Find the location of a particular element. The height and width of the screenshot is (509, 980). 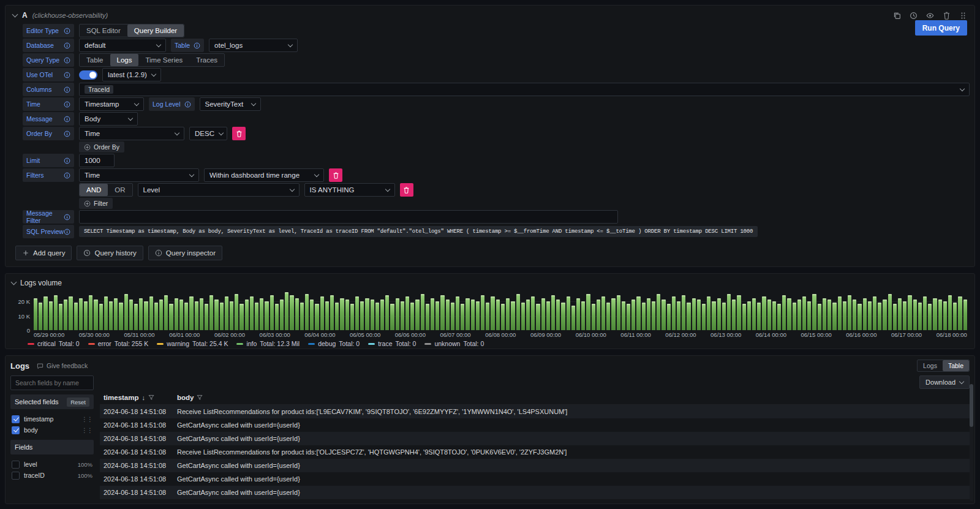

time-column-select: Timestamp is located at coordinates (111, 104).